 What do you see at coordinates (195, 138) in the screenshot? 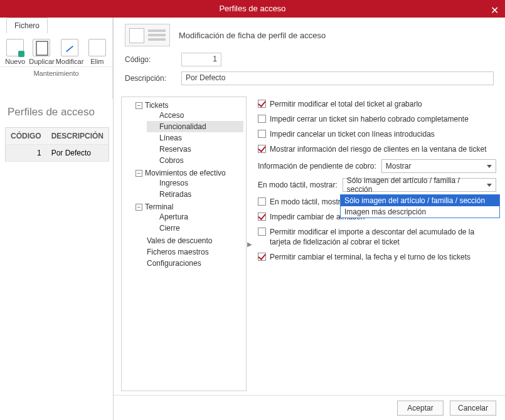
I see `tree-node-lineas: Líneas` at bounding box center [195, 138].